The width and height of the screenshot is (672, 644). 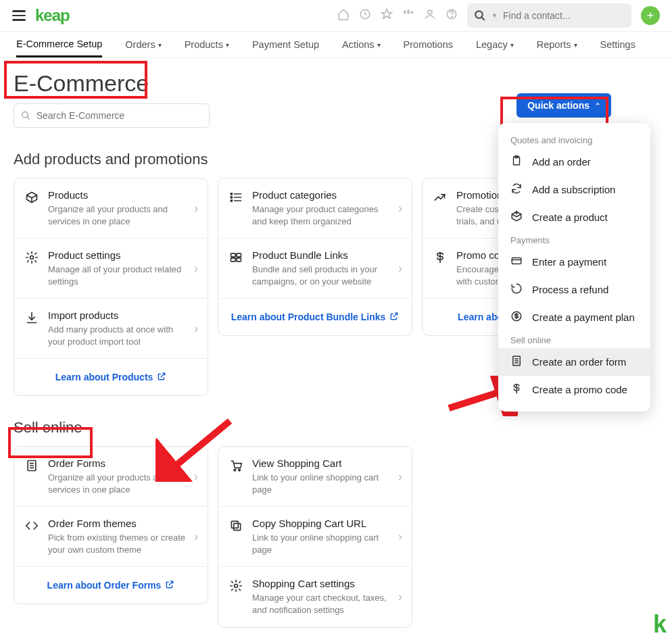 What do you see at coordinates (575, 218) in the screenshot?
I see `qa-item-create-a-product: Create a product` at bounding box center [575, 218].